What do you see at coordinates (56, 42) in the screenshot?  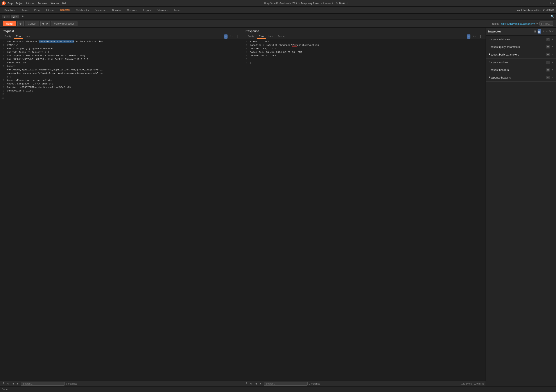 I see `highlighted-payload: %24%7b%28%31%2b%31%29%7d` at bounding box center [56, 42].